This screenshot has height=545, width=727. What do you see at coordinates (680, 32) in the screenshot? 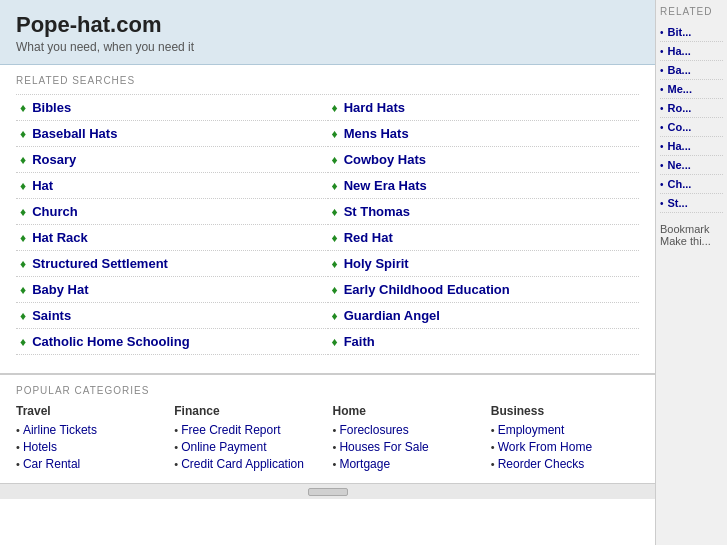
I see `sidebar-link-1: Bit...` at bounding box center [680, 32].